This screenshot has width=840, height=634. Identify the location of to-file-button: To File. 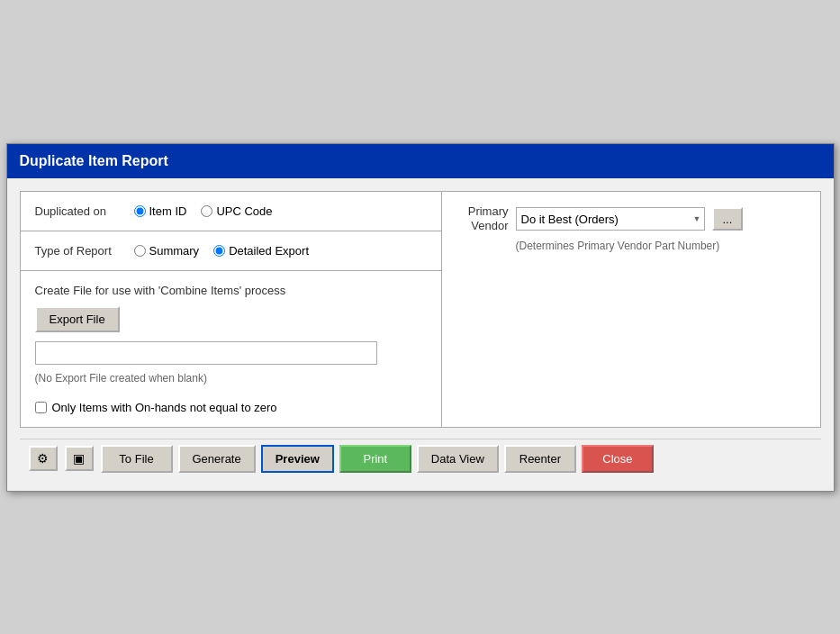
(137, 459).